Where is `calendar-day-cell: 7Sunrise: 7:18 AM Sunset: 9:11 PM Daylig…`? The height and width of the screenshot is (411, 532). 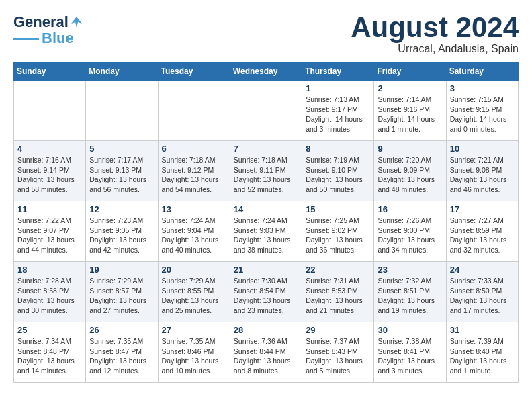 calendar-day-cell: 7Sunrise: 7:18 AM Sunset: 9:11 PM Daylig… is located at coordinates (266, 171).